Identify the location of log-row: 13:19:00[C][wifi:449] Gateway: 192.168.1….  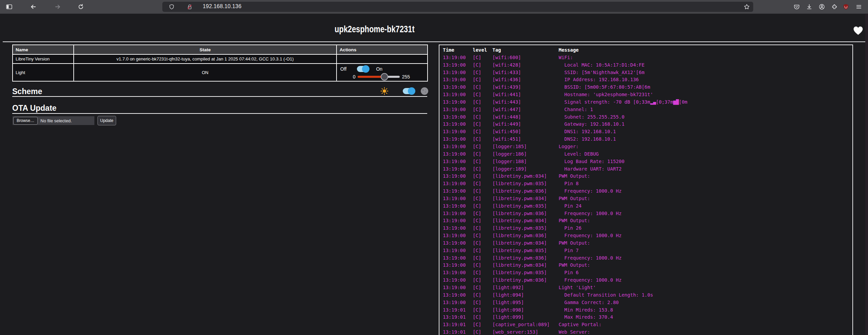
(646, 124).